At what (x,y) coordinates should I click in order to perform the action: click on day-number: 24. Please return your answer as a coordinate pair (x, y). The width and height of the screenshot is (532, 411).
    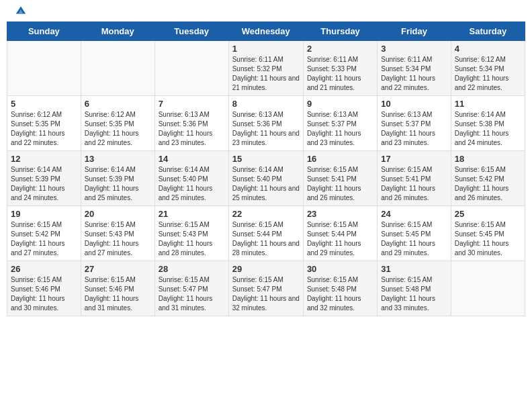
    Looking at the image, I should click on (414, 214).